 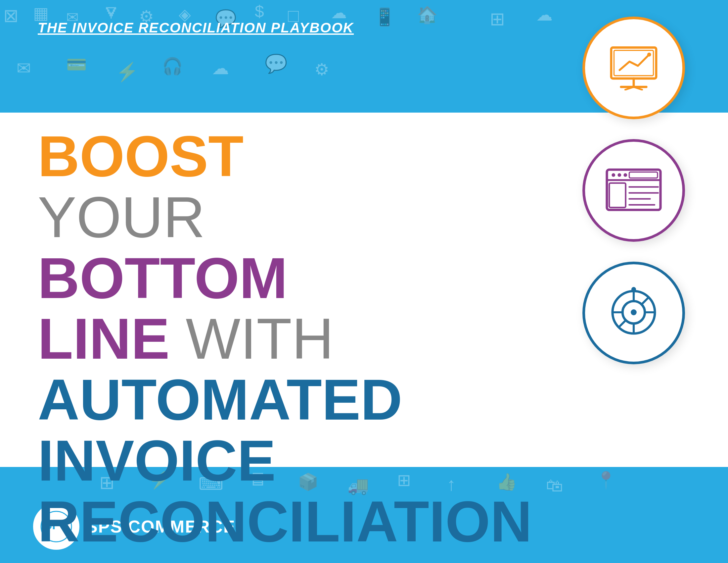 What do you see at coordinates (196, 28) in the screenshot?
I see `playbook-label: THE INVOICE RECONCILIATION PLAYBOOK` at bounding box center [196, 28].